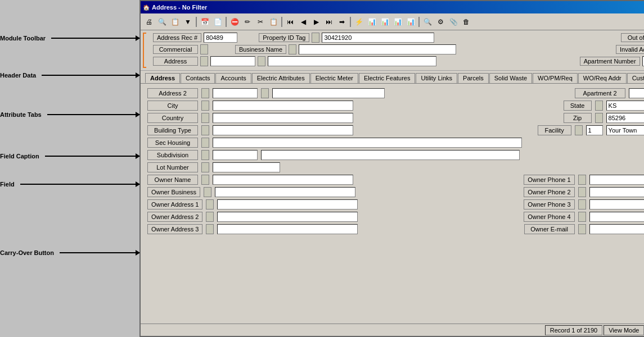  What do you see at coordinates (233, 78) in the screenshot?
I see `tab-accounts: Accounts` at bounding box center [233, 78].